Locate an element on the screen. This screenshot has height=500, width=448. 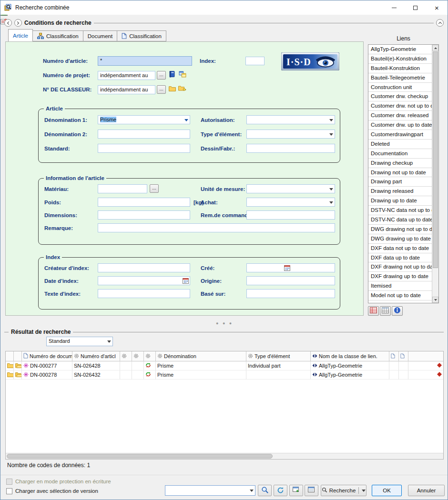
poids-input is located at coordinates (144, 202).